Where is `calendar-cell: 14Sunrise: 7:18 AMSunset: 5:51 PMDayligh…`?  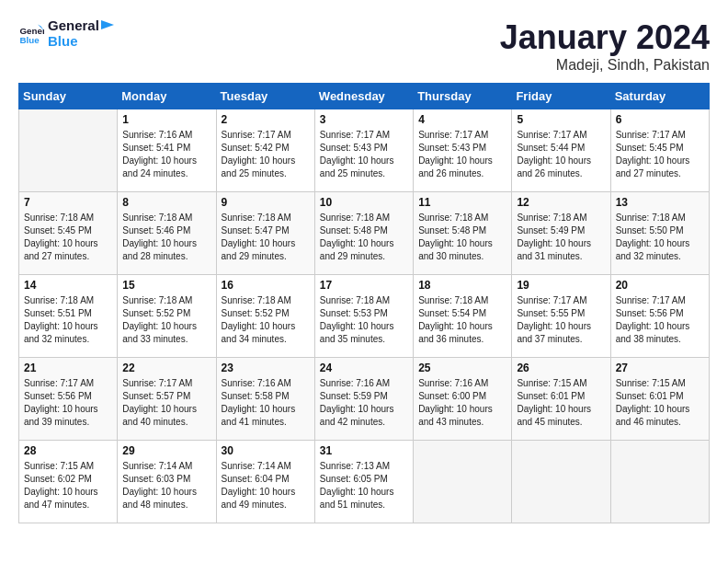
calendar-cell: 14Sunrise: 7:18 AMSunset: 5:51 PMDayligh… is located at coordinates (68, 316).